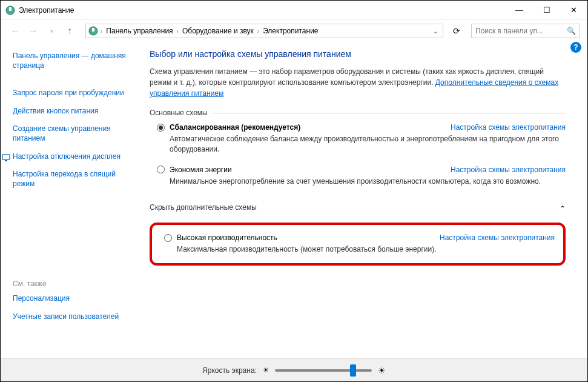 The image size is (588, 382). Describe the element at coordinates (360, 250) in the screenshot. I see `plan-description: Максимальная производительность (может п…` at that location.